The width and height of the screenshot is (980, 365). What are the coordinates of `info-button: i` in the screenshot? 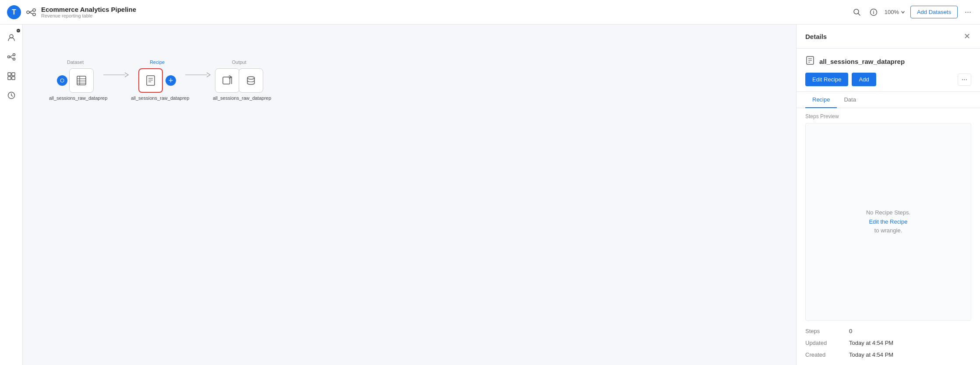 It's located at (874, 12).